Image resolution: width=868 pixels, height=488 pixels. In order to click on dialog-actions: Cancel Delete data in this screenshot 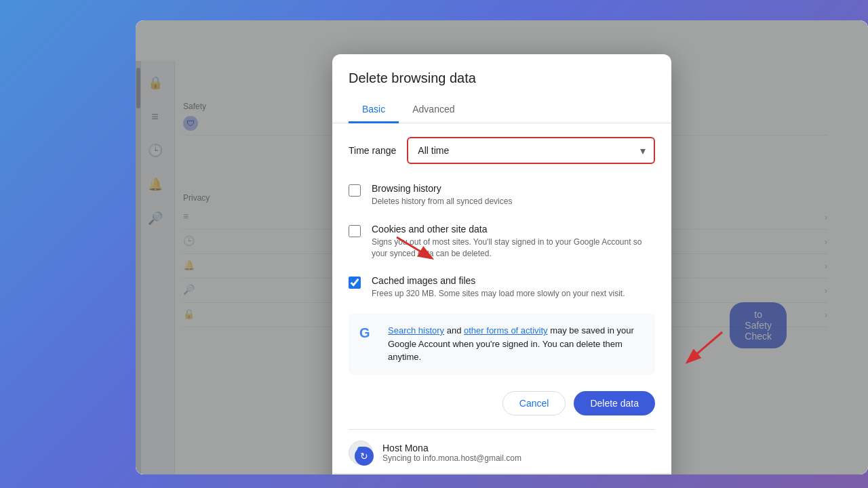, I will do `click(502, 401)`.